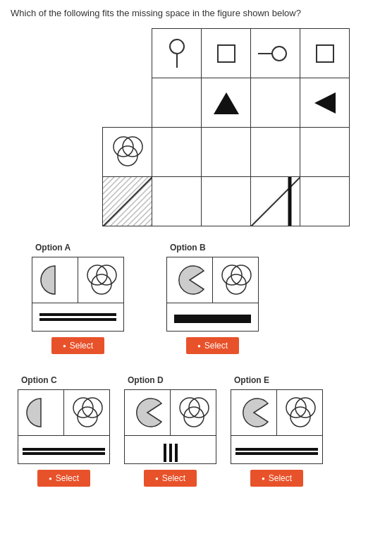 The height and width of the screenshot is (541, 392). What do you see at coordinates (171, 427) in the screenshot?
I see `option-d-figure` at bounding box center [171, 427].